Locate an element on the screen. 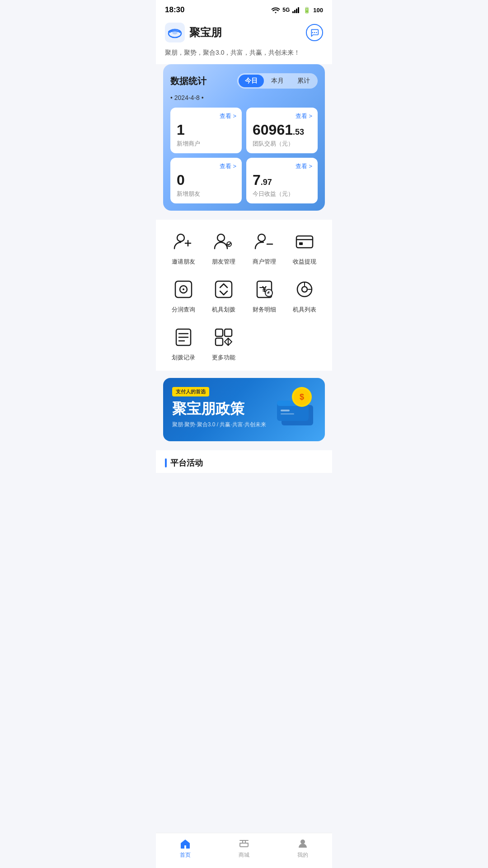  nav-home-icon is located at coordinates (185, 844).